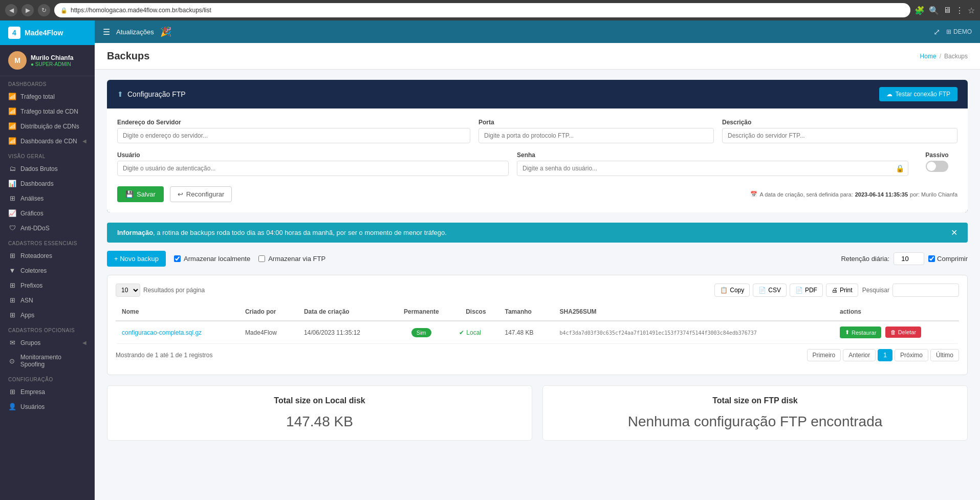 Image resolution: width=980 pixels, height=500 pixels. Describe the element at coordinates (47, 392) in the screenshot. I see `sidebar-item-empresa: ⊞ Empresa` at that location.